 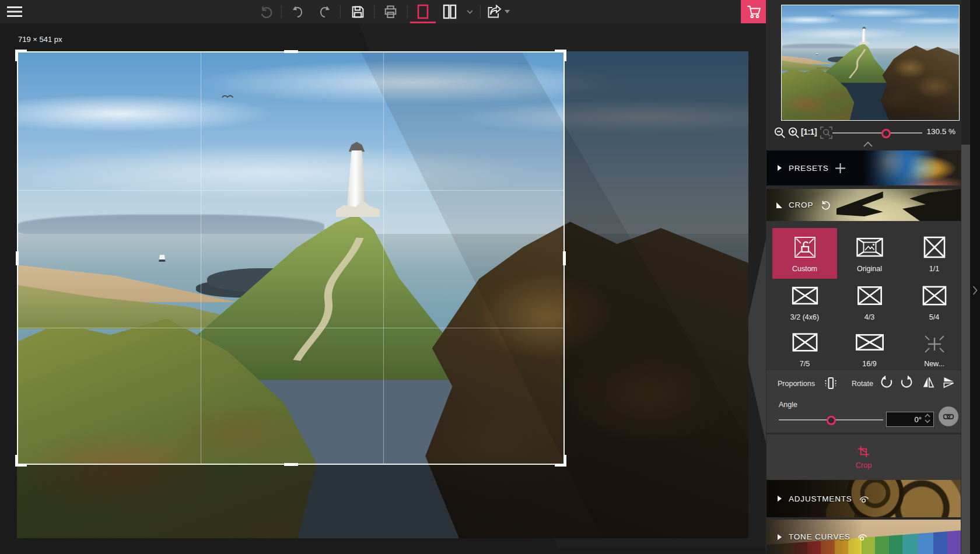 I want to click on crop-button-label: Crop, so click(x=863, y=465).